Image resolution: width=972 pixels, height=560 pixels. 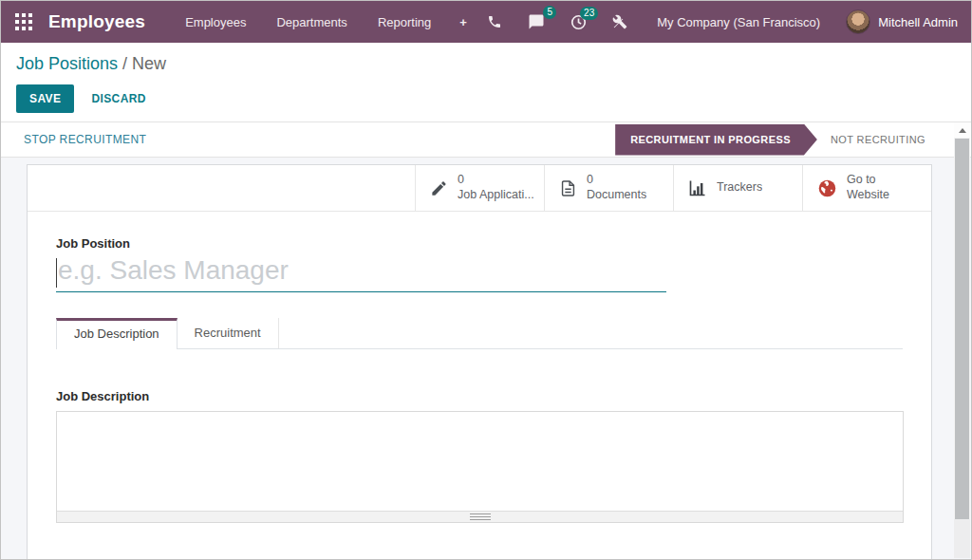 I want to click on go-to-website-button: Go to Website, so click(x=867, y=188).